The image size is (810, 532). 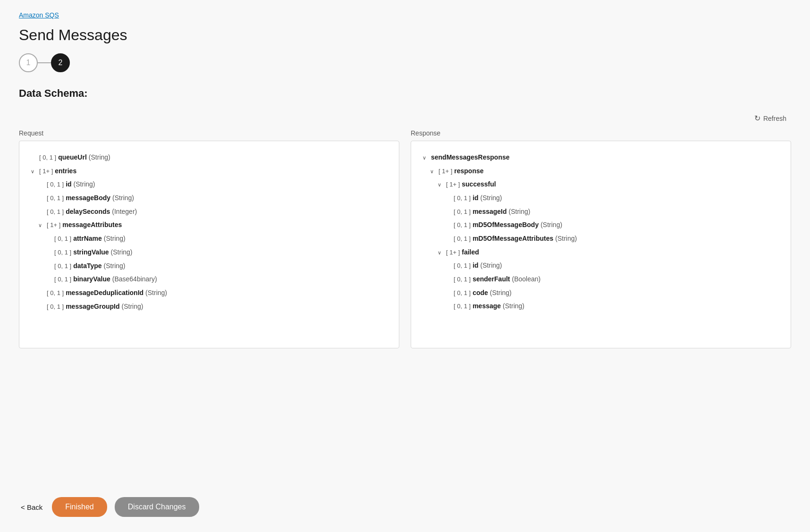 What do you see at coordinates (217, 239) in the screenshot?
I see `list-item: [ 0, 1 ] attrName (String)` at bounding box center [217, 239].